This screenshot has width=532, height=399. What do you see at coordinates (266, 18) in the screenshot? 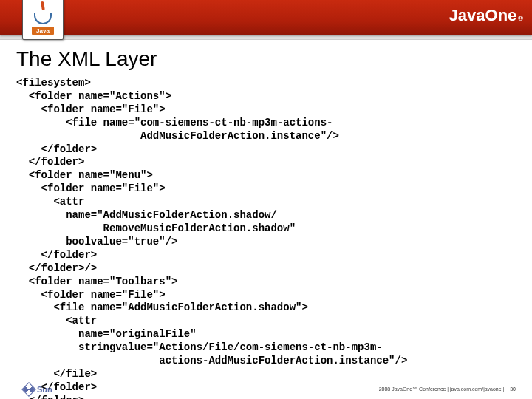
I see `header-bar: Java JavaOne®` at bounding box center [266, 18].